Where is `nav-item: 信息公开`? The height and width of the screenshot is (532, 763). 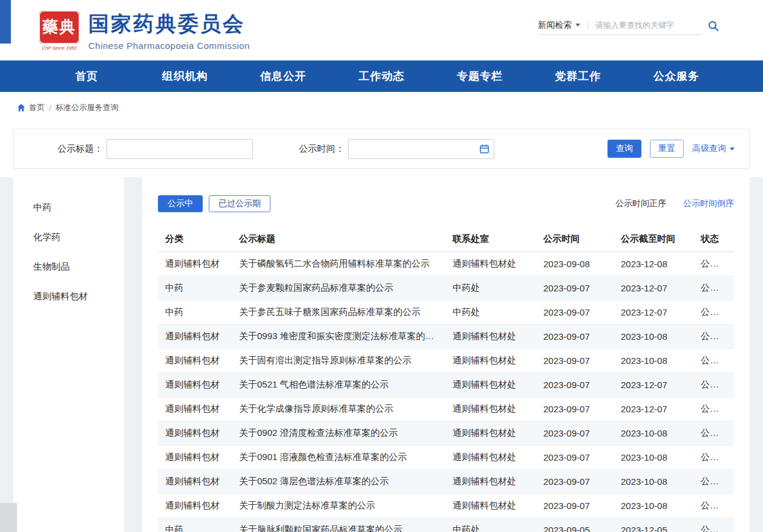 nav-item: 信息公开 is located at coordinates (283, 76).